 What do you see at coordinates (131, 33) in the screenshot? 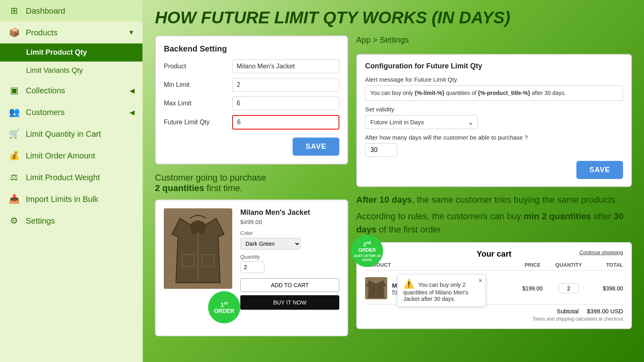
I see `chevron-down-icon: ▼` at bounding box center [131, 33].